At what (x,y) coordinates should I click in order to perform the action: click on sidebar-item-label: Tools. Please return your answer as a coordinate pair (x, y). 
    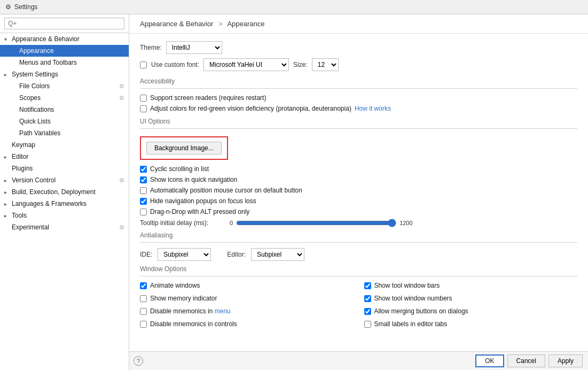
    Looking at the image, I should click on (19, 215).